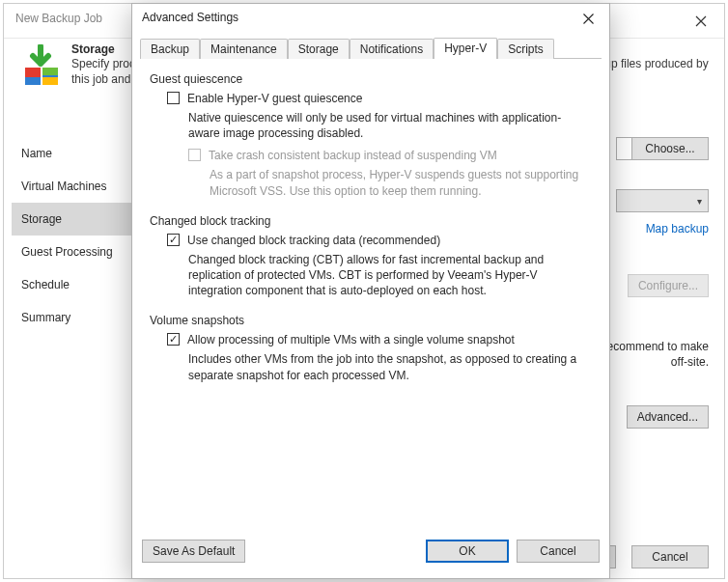  Describe the element at coordinates (371, 221) in the screenshot. I see `cbt-title: Changed block tracking` at that location.